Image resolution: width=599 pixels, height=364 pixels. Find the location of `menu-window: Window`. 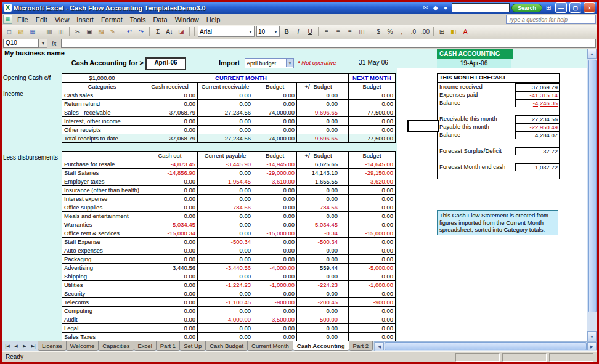

menu-window: Window is located at coordinates (187, 20).